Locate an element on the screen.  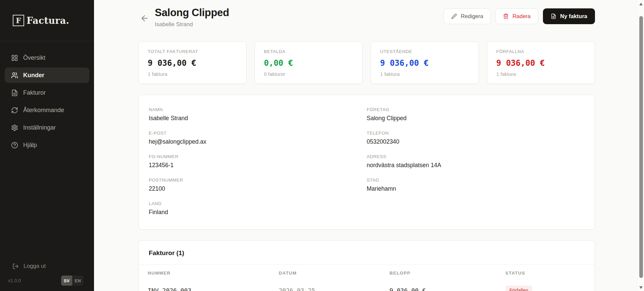
field-value: Salong Clipped is located at coordinates (475, 118).